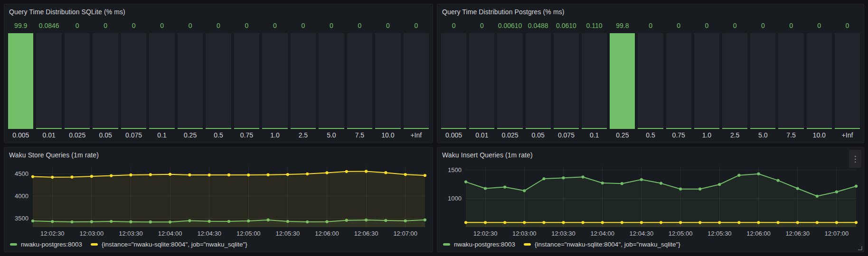 The image size is (868, 256). I want to click on y-tick-label: 1500, so click(455, 170).